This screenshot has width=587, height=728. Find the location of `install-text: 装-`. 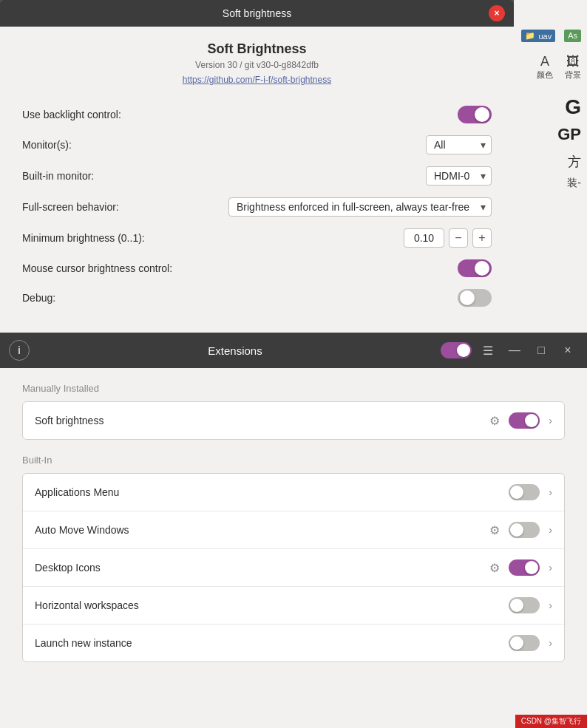

install-text: 装- is located at coordinates (550, 183).